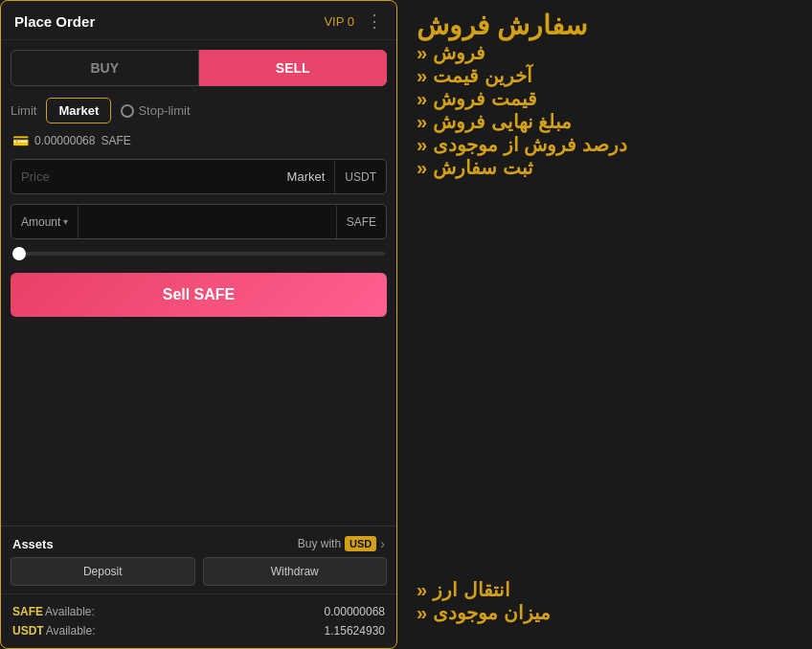  What do you see at coordinates (164, 111) in the screenshot?
I see `stop-limit-label: Stop-limit` at bounding box center [164, 111].